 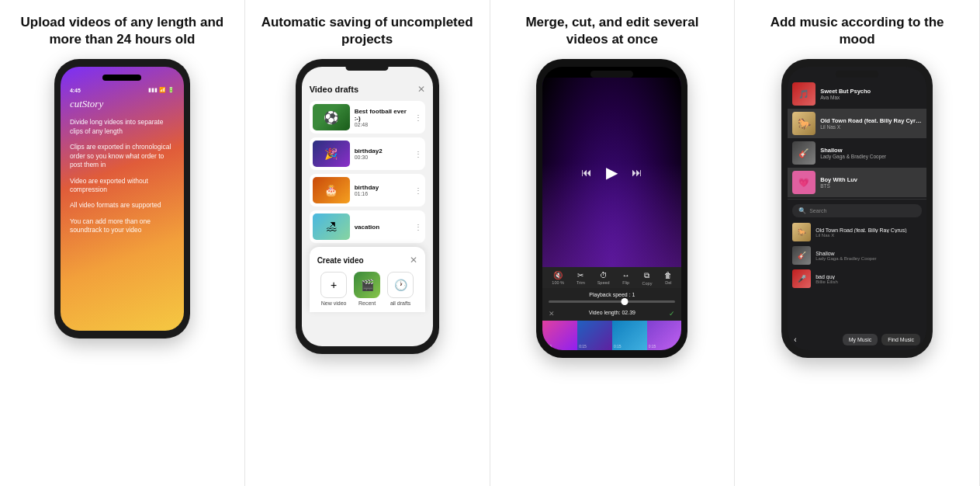 I want to click on play-button: ▶, so click(x=611, y=172).